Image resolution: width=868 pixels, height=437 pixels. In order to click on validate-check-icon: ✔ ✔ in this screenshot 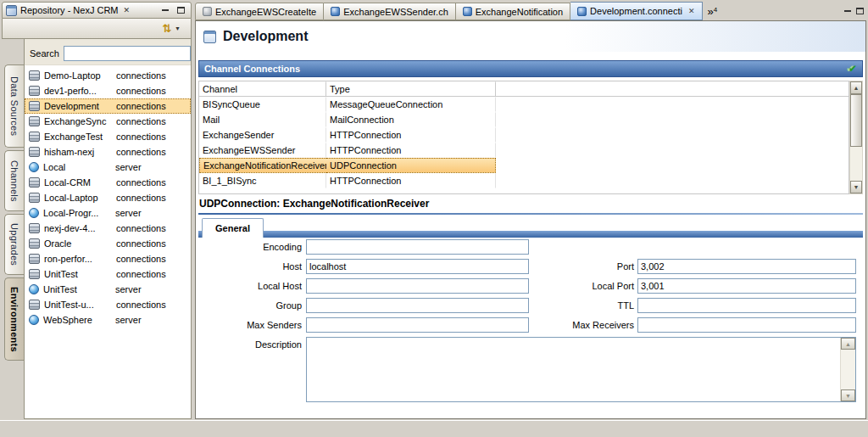, I will do `click(851, 69)`.